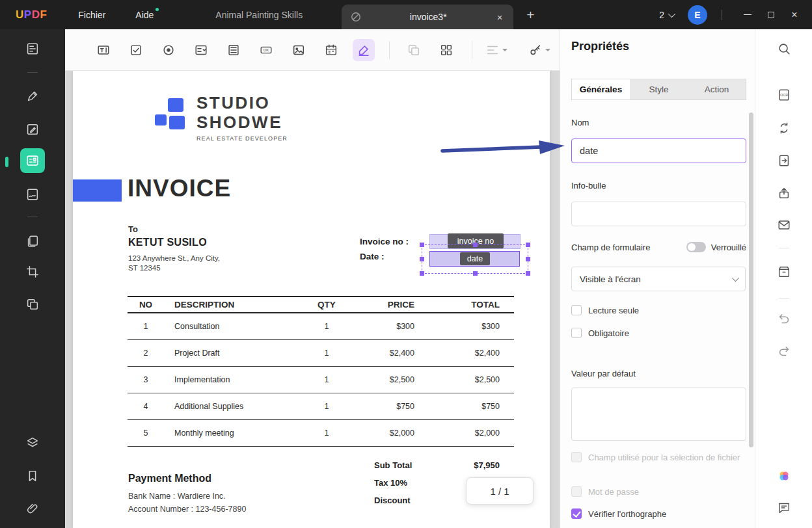  What do you see at coordinates (601, 90) in the screenshot?
I see `tab-generales: Générales` at bounding box center [601, 90].